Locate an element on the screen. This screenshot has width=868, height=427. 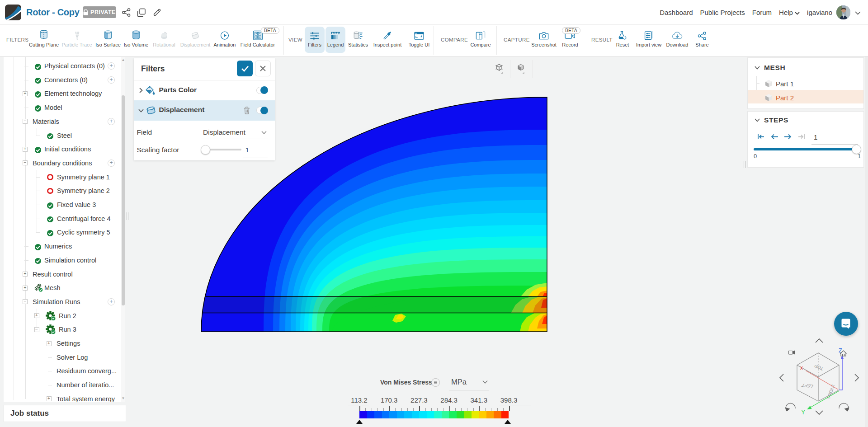
svg-text: FRONT is located at coordinates (831, 391).